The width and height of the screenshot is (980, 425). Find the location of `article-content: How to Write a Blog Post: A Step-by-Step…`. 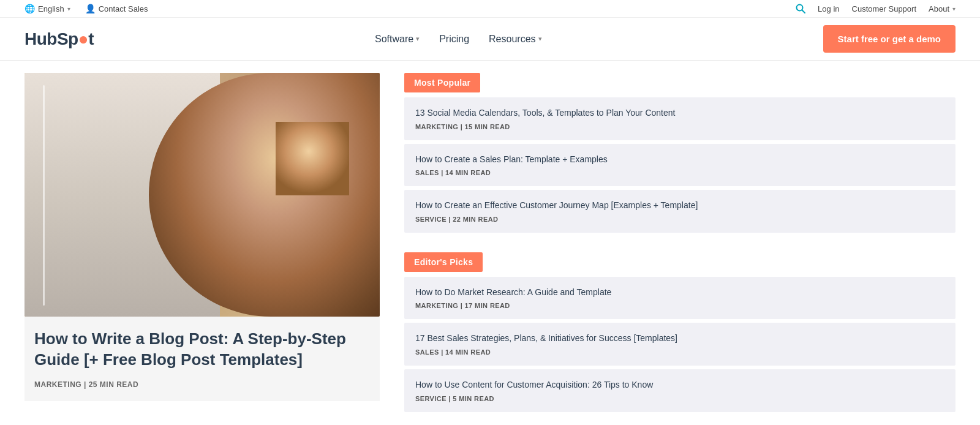

article-content: How to Write a Blog Post: A Step-by-Step… is located at coordinates (202, 359).